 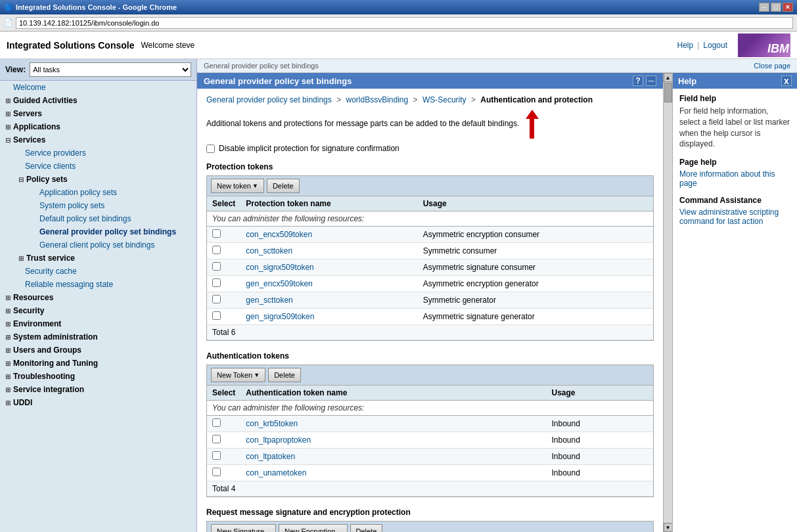 I want to click on token-link: con_signx509token, so click(x=280, y=267).